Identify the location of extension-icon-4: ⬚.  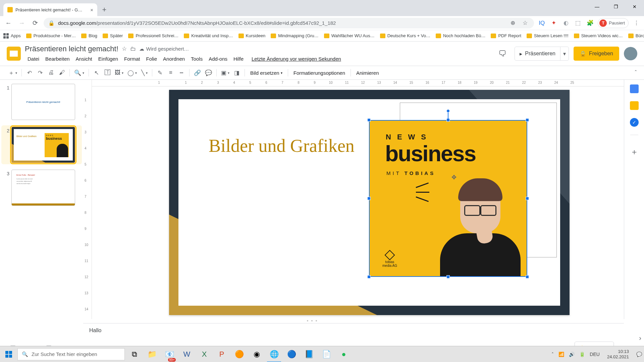
(578, 23).